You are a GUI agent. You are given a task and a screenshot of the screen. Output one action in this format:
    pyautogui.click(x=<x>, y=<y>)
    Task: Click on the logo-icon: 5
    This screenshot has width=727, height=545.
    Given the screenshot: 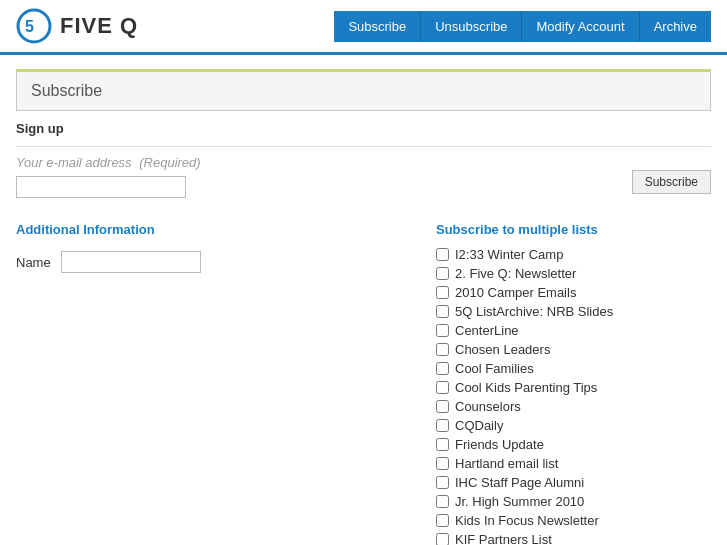 What is the action you would take?
    pyautogui.click(x=34, y=26)
    